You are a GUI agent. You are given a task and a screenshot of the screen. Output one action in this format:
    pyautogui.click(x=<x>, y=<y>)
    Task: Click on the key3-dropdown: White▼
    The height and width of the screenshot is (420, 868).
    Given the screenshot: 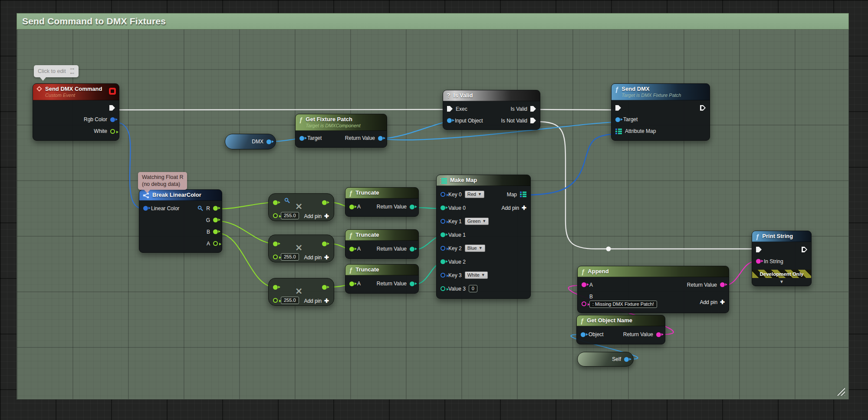 What is the action you would take?
    pyautogui.click(x=477, y=275)
    